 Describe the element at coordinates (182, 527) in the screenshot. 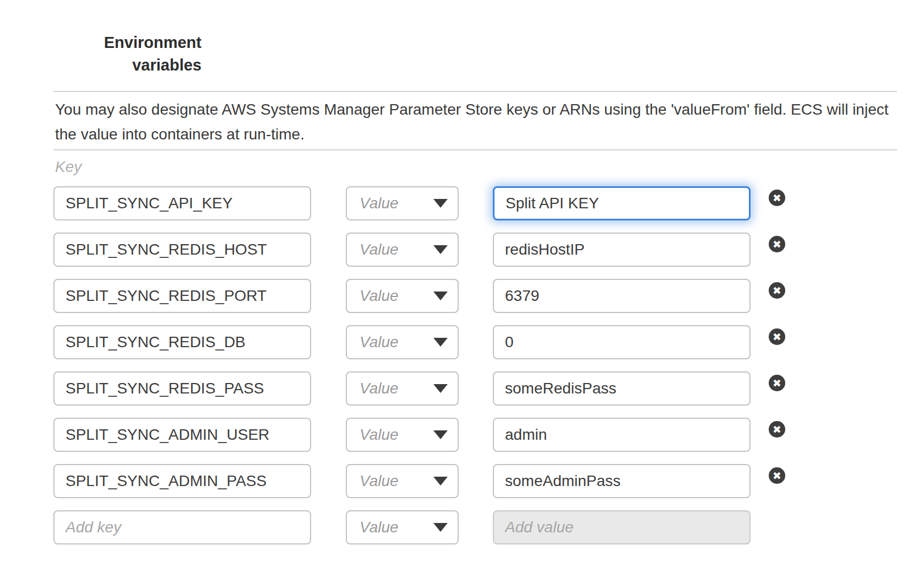

I see `add-key-input` at that location.